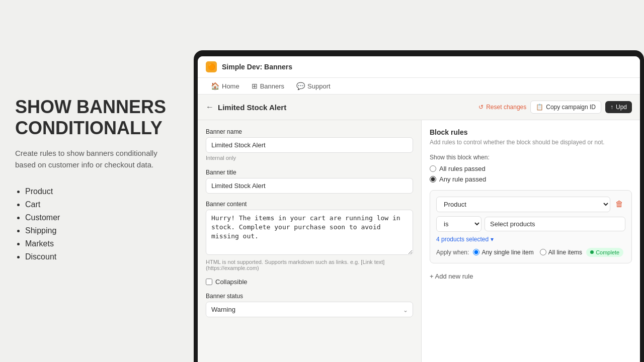  Describe the element at coordinates (476, 252) in the screenshot. I see `any-single-radio` at that location.